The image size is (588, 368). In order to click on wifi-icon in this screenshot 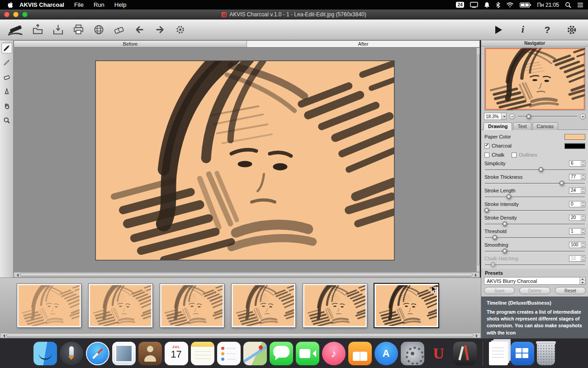, I will do `click(510, 5)`.